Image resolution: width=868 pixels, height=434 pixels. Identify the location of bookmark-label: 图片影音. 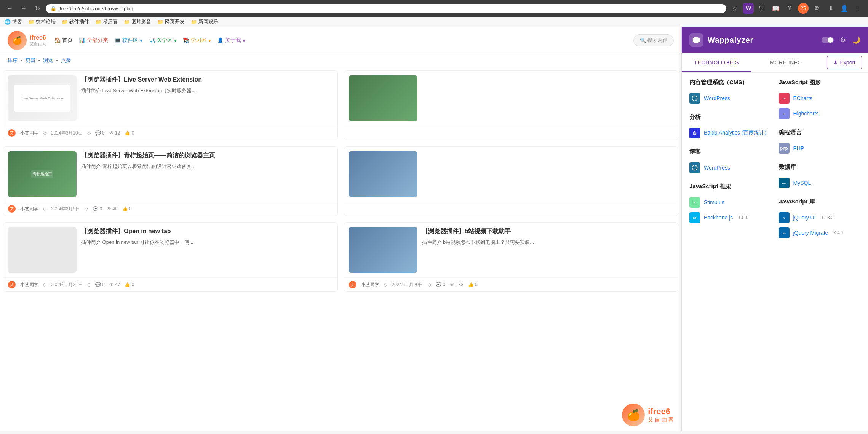
(141, 22).